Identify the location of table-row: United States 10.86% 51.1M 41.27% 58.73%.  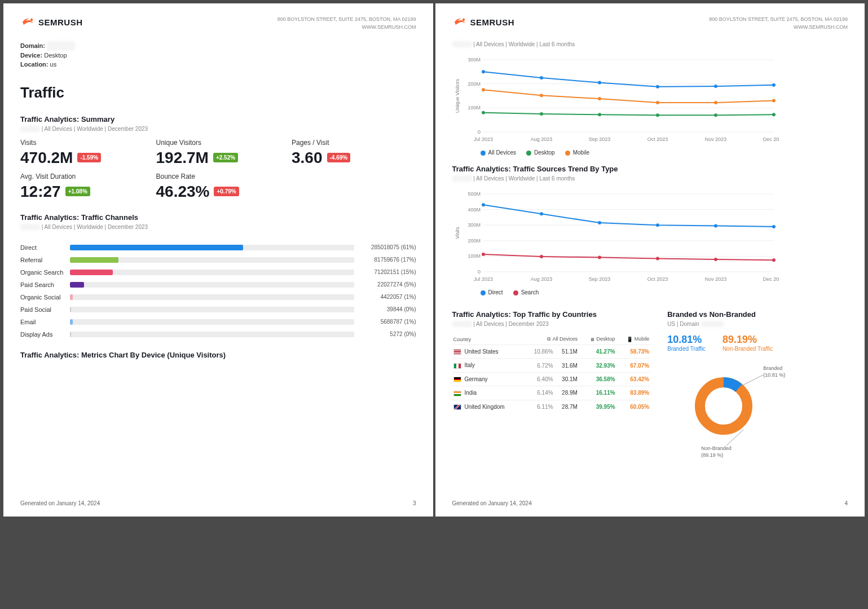
(552, 352).